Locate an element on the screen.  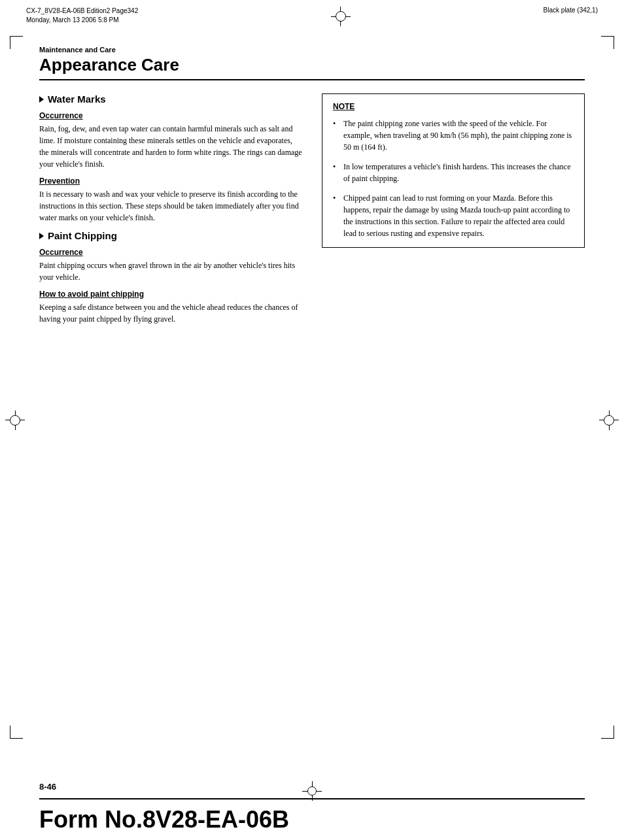
water-marks-section: Water Marks Occurrence Rain, fog, dew, a… is located at coordinates (171, 158).